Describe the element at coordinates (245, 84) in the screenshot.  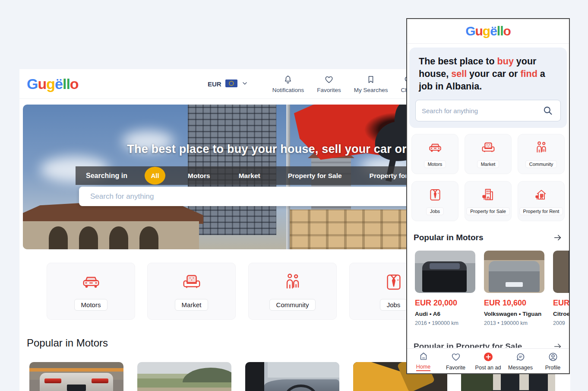
I see `chevron-down-icon` at that location.